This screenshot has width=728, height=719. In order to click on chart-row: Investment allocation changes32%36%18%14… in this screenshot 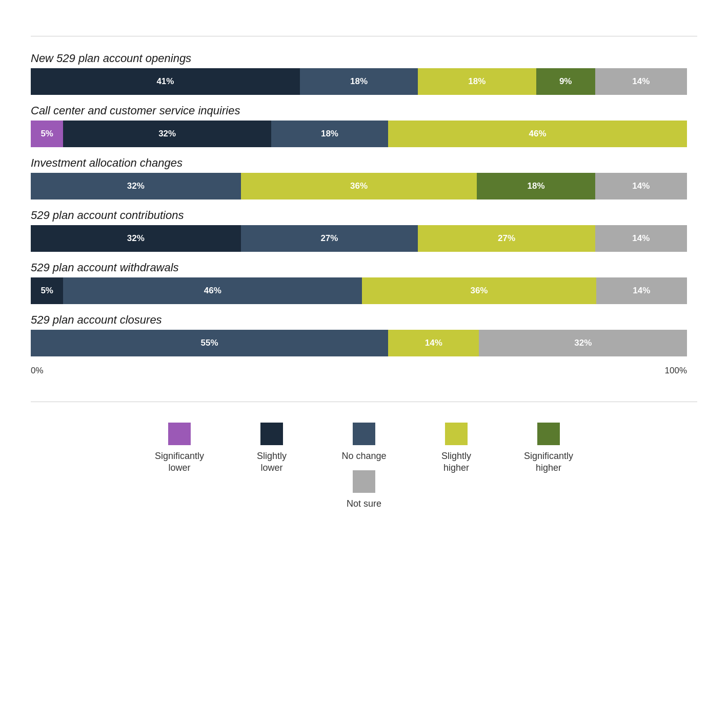, I will do `click(359, 178)`.